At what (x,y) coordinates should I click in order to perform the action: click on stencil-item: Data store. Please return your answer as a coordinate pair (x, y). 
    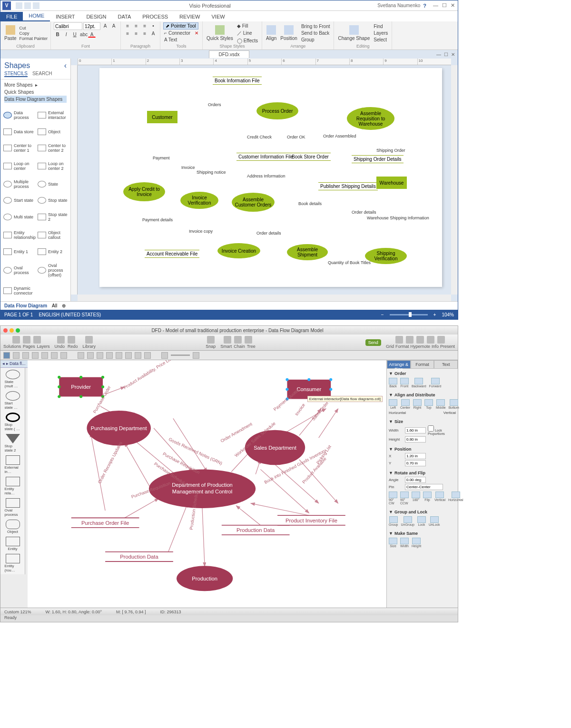
    Looking at the image, I should click on (20, 132).